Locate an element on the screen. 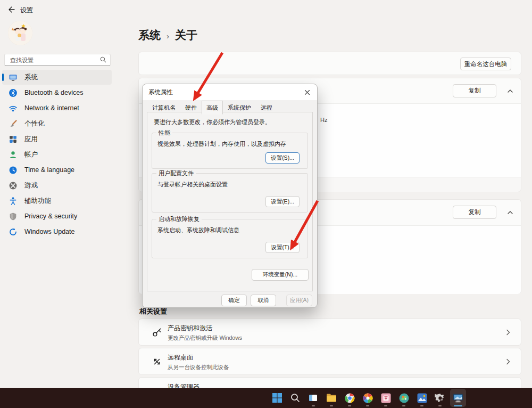 This screenshot has width=532, height=408. sidebar-item-accessibility: 辅助功能 is located at coordinates (57, 201).